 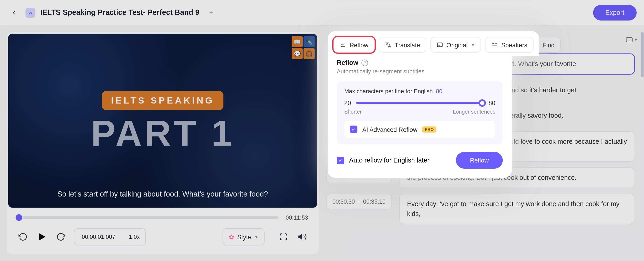 I want to click on badge-headphones-icon: 🎧, so click(x=309, y=53).